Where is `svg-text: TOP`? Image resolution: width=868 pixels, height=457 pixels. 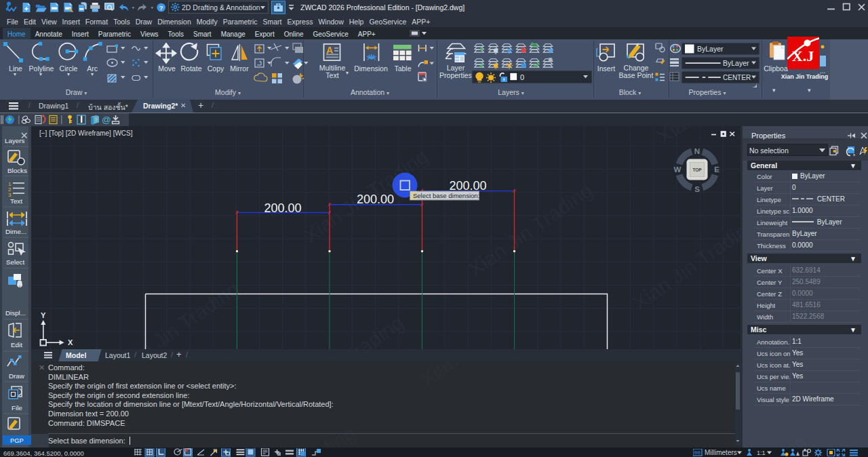 svg-text: TOP is located at coordinates (697, 170).